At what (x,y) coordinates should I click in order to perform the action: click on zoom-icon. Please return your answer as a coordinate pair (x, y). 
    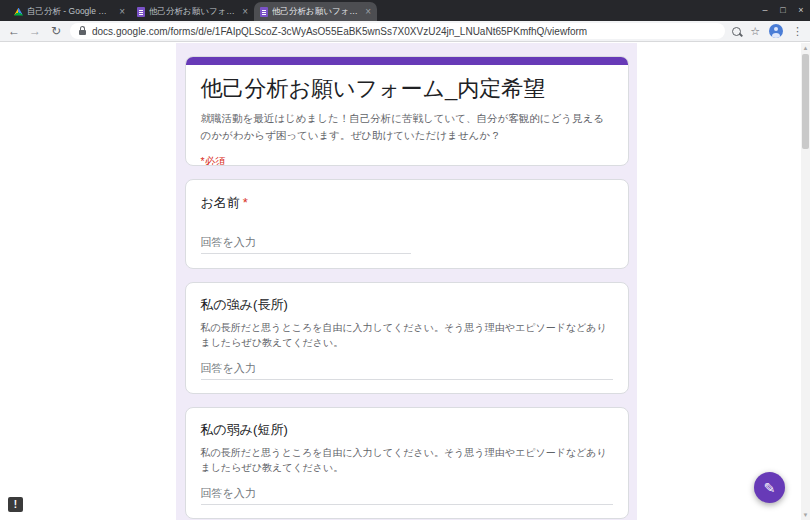
    Looking at the image, I should click on (736, 32).